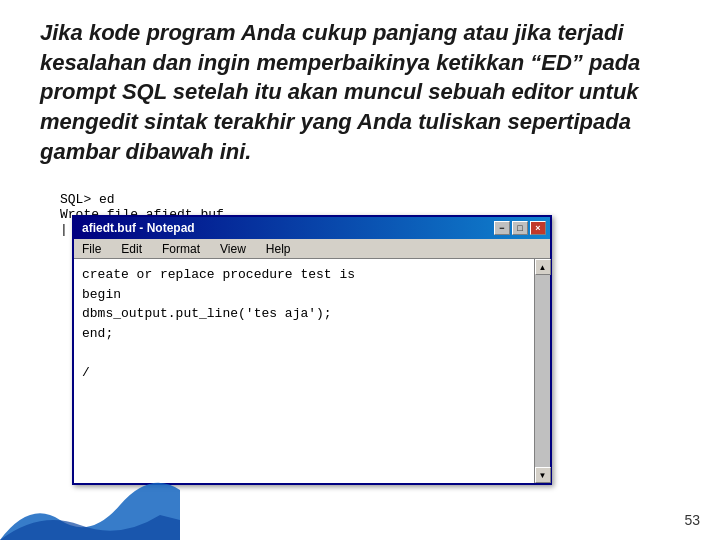 The height and width of the screenshot is (540, 720). I want to click on notepad-title: afiedt.buf - Notepad, so click(288, 228).